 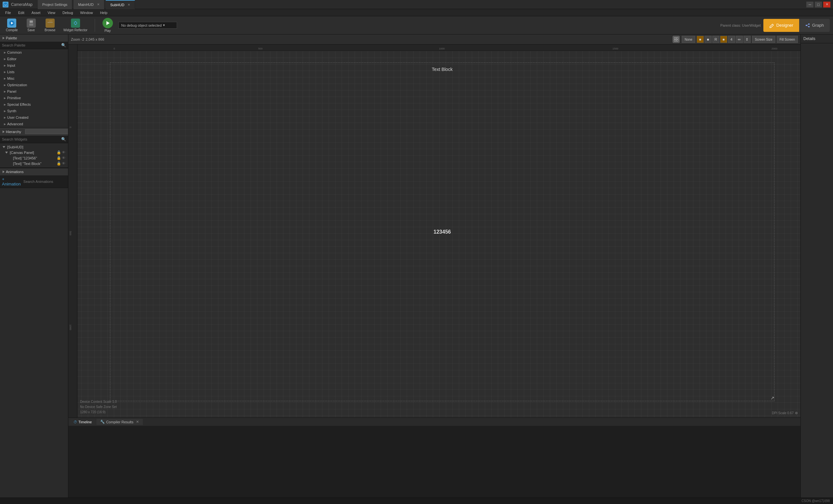 I want to click on canvas-mode-4: 4, so click(x=732, y=39).